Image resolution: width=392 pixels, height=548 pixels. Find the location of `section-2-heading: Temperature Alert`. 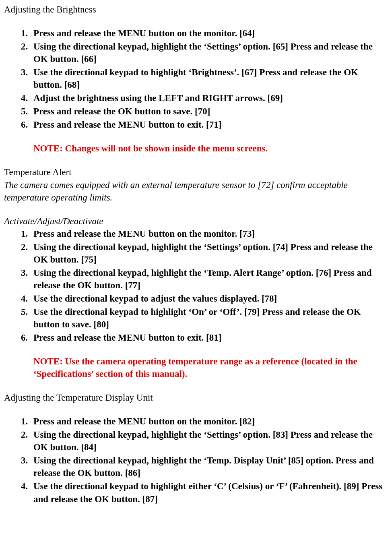

section-2-heading: Temperature Alert is located at coordinates (196, 172).